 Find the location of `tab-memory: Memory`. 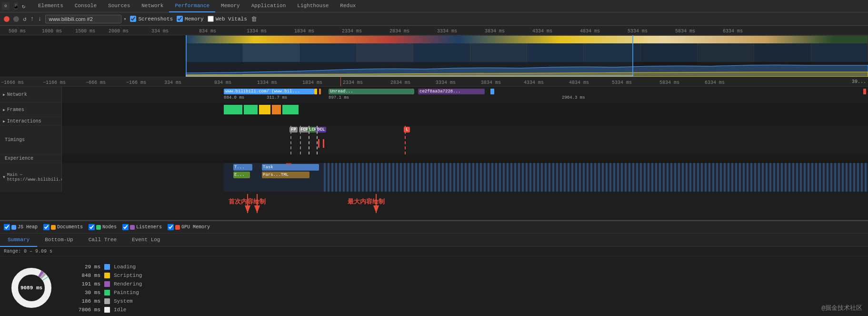

tab-memory: Memory is located at coordinates (230, 6).